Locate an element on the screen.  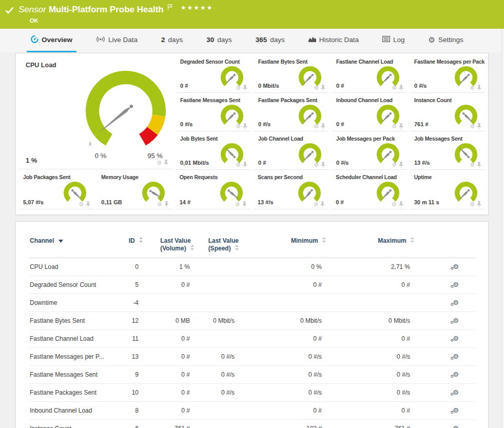
column-header-last-value-speed: Last Value(Speed) is located at coordinates (217, 244).